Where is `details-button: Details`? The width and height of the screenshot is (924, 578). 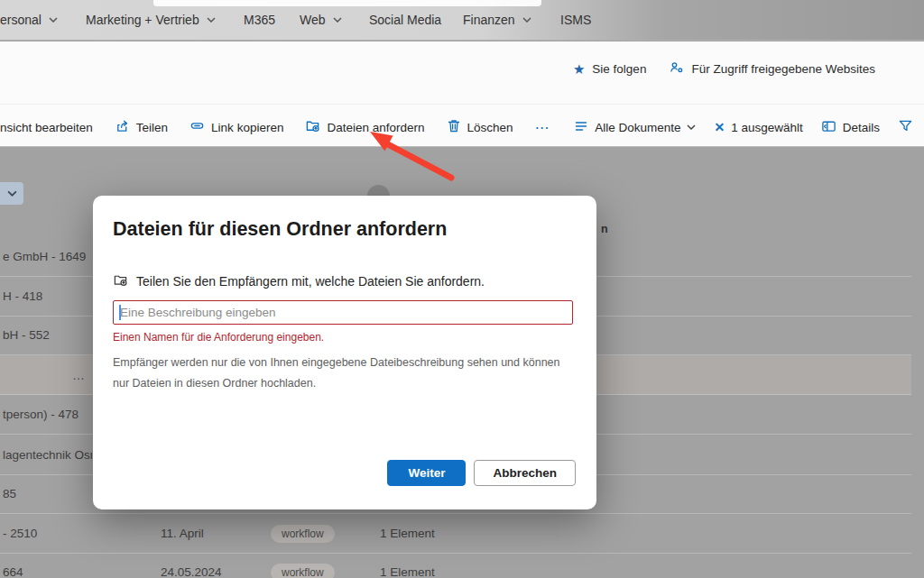 details-button: Details is located at coordinates (850, 128).